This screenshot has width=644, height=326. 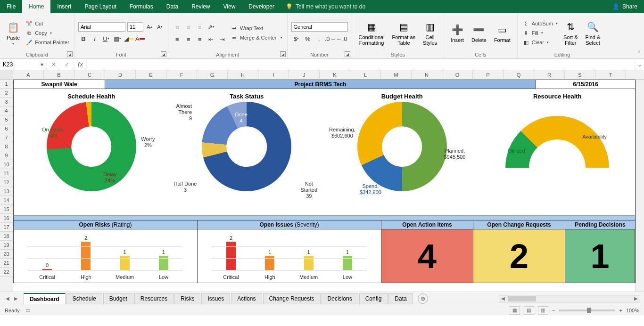 I want to click on sheet-tab: Actions, so click(x=246, y=299).